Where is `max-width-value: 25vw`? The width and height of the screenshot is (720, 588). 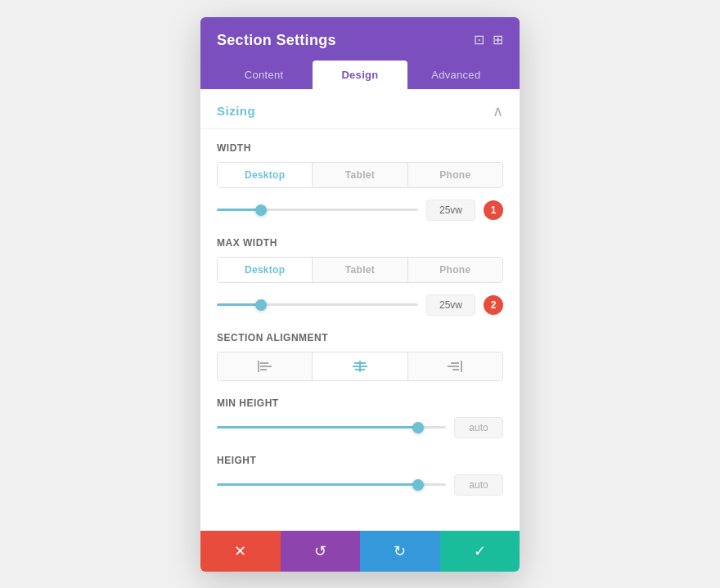 max-width-value: 25vw is located at coordinates (451, 305).